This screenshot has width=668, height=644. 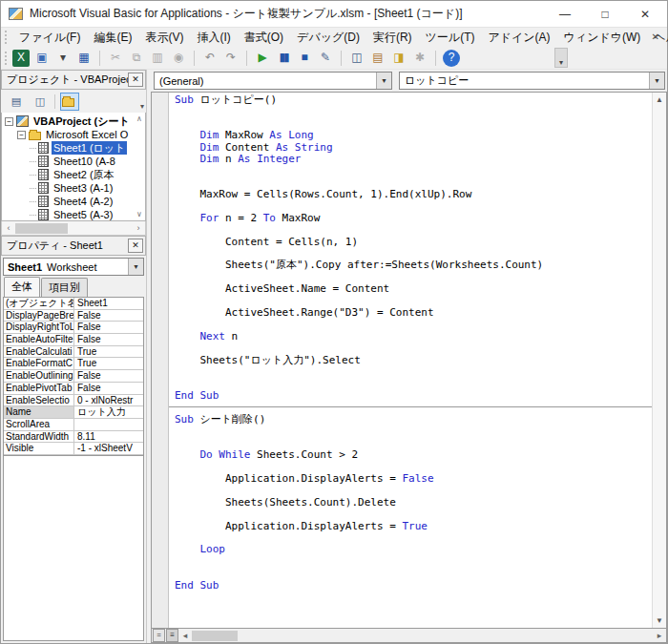 What do you see at coordinates (39, 353) in the screenshot?
I see `property-name: EnableCalculati` at bounding box center [39, 353].